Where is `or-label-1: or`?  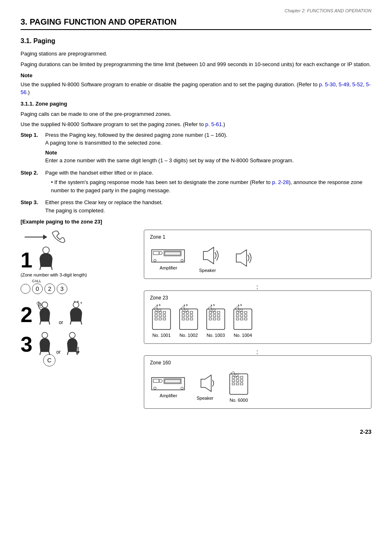
or-label-1: or is located at coordinates (61, 322).